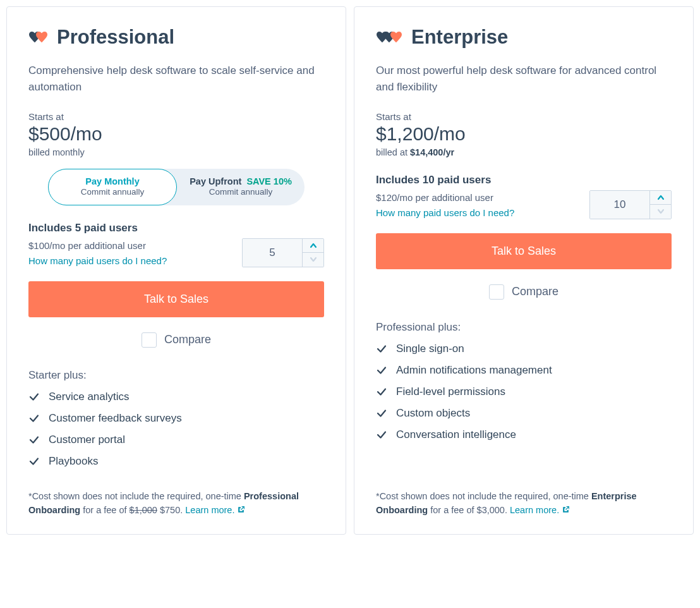 The height and width of the screenshot is (608, 700). Describe the element at coordinates (176, 418) in the screenshot. I see `feature-item: Customer feedback surveys` at that location.